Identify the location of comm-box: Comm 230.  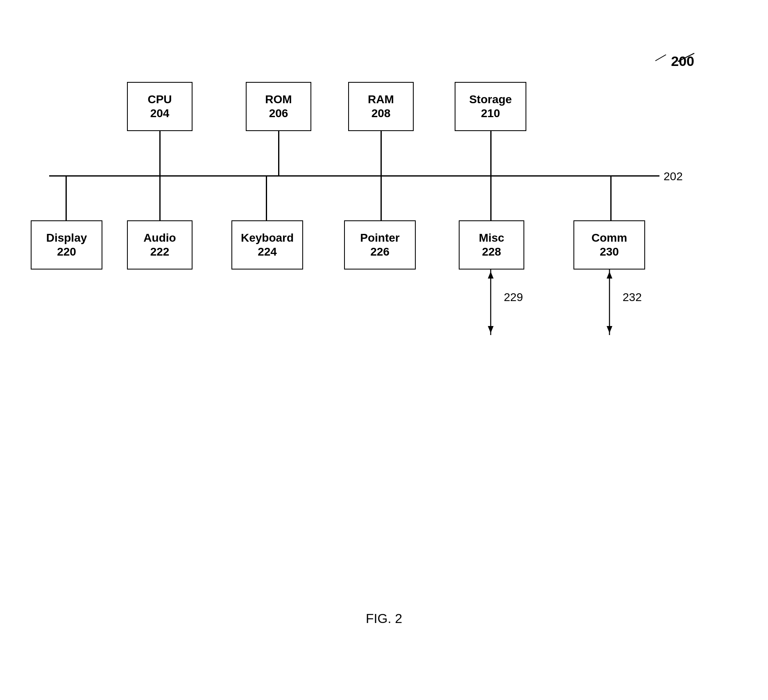
(609, 245).